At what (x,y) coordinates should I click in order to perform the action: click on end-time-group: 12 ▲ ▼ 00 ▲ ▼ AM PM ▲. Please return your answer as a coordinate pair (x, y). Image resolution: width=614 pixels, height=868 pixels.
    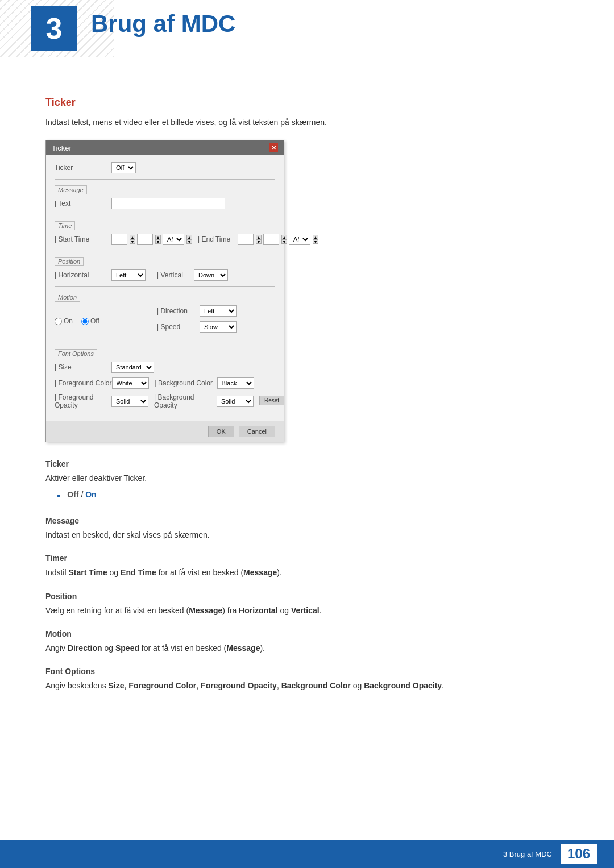
    Looking at the image, I should click on (278, 239).